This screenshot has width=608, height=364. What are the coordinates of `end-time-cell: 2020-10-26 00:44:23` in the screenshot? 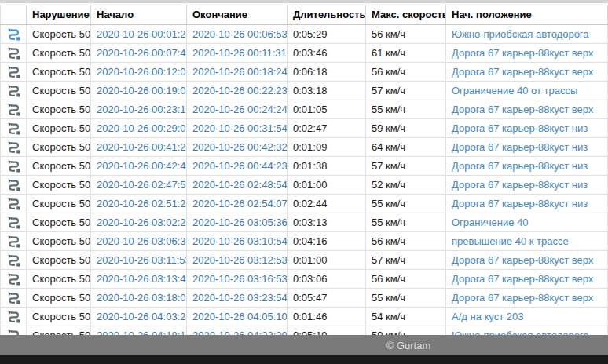 It's located at (237, 166).